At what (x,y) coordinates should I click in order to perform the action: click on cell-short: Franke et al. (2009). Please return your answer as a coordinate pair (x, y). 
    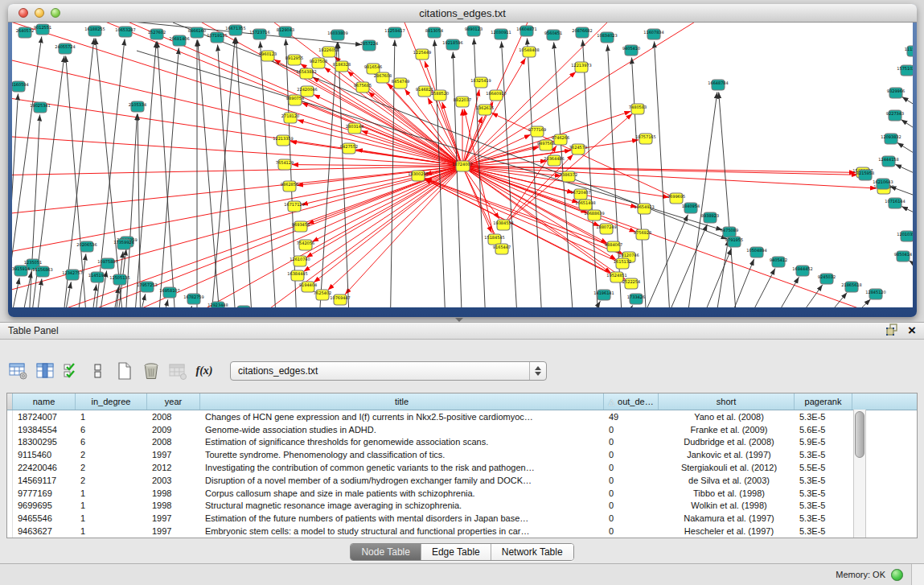
    Looking at the image, I should click on (727, 430).